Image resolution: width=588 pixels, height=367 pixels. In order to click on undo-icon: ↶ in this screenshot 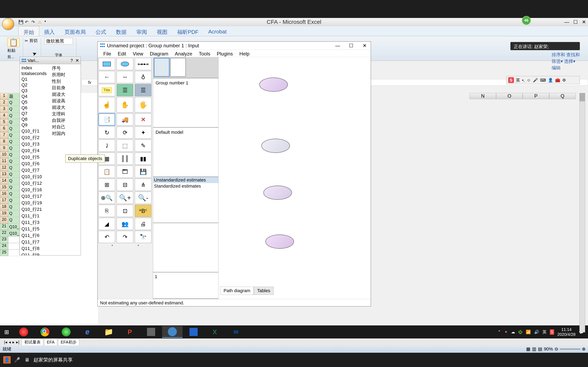, I will do `click(27, 22)`.